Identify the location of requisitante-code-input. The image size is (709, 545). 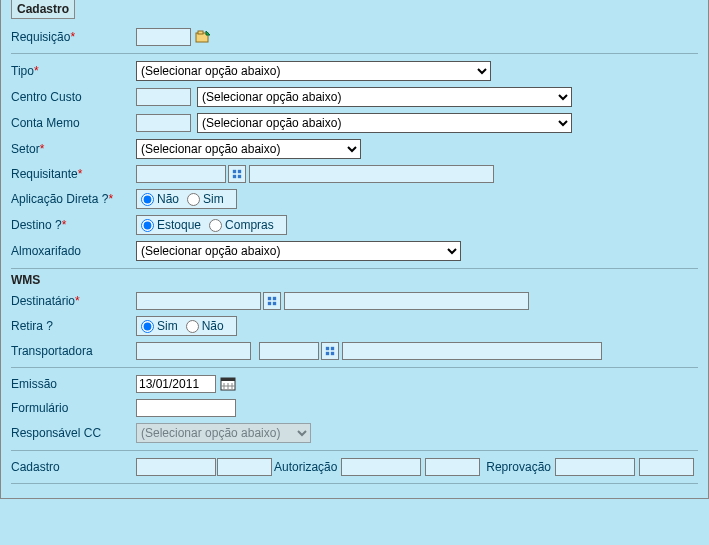
(181, 174).